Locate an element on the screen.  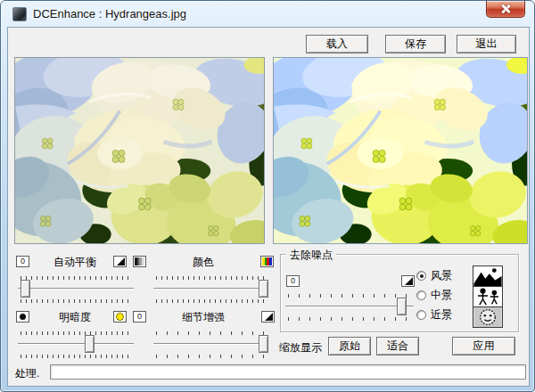
auto-balance-slider-thumb is located at coordinates (25, 289).